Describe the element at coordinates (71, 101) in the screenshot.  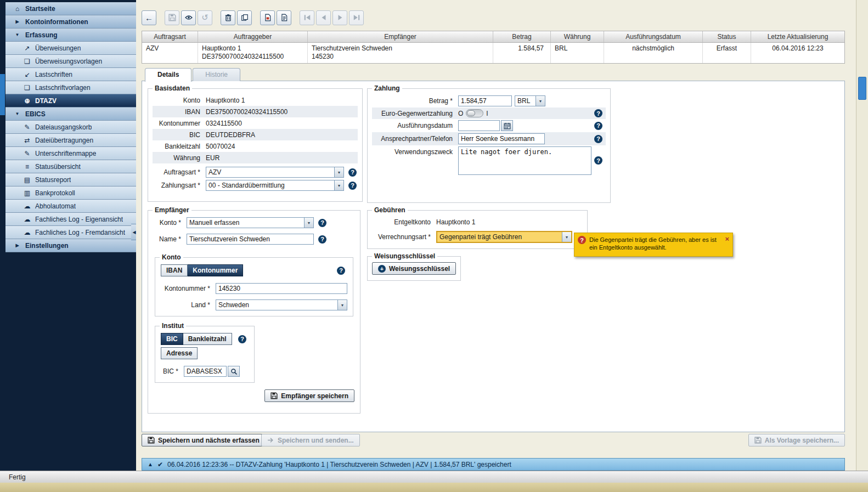
I see `sidebar-item-dtazv: ⊕ DTAZV` at that location.